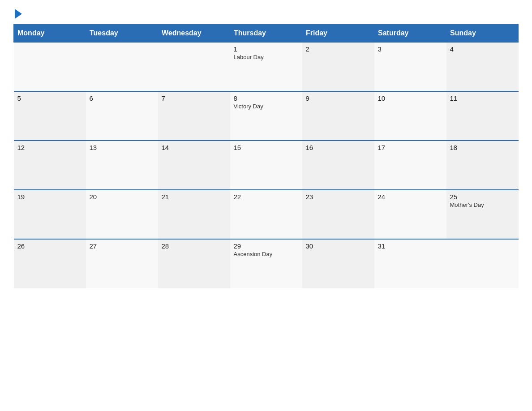 The width and height of the screenshot is (532, 411). I want to click on day-number: 14, so click(194, 148).